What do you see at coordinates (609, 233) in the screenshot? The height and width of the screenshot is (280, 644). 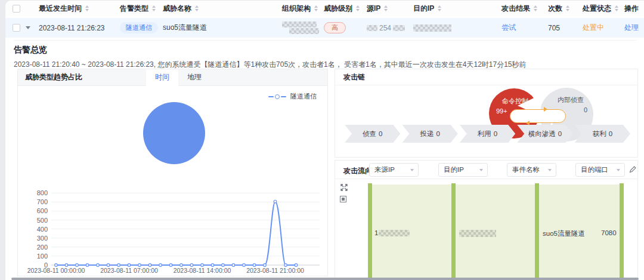 I see `flow-label-port: 7080` at bounding box center [609, 233].